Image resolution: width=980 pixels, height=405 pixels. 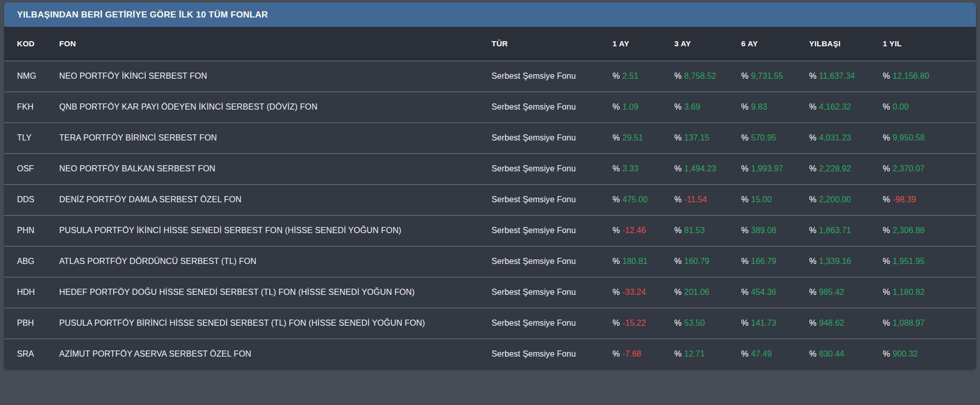 What do you see at coordinates (761, 354) in the screenshot?
I see `return-value: 47.49` at bounding box center [761, 354].